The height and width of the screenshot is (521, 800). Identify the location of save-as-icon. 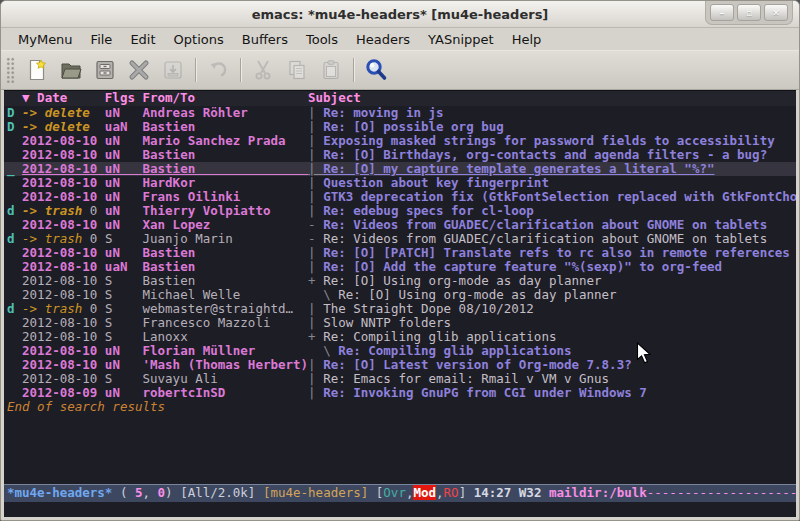
(173, 70).